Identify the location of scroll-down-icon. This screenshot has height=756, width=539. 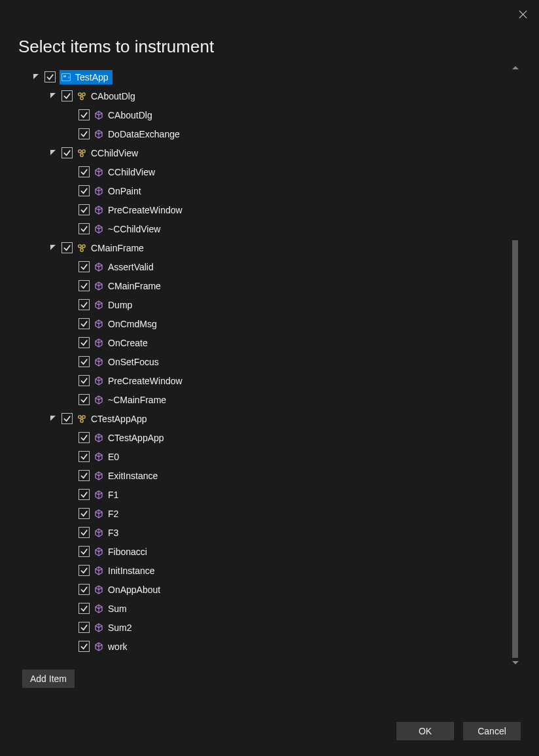
(515, 662).